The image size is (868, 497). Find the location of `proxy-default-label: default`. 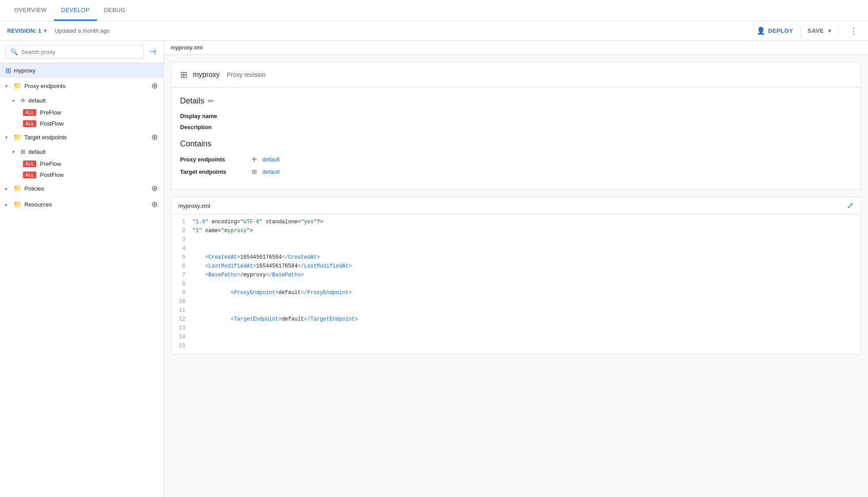

proxy-default-label: default is located at coordinates (37, 101).